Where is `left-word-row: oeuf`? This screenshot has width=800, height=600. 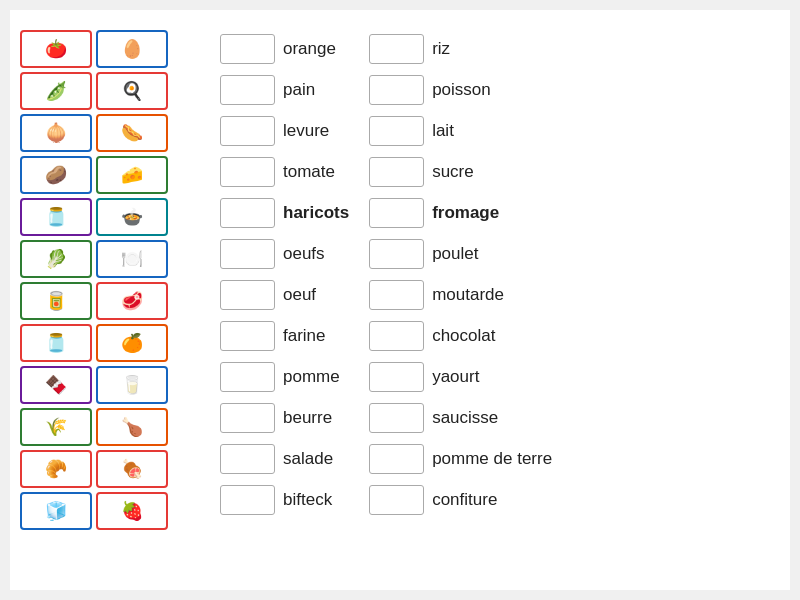
left-word-row: oeuf is located at coordinates (284, 295).